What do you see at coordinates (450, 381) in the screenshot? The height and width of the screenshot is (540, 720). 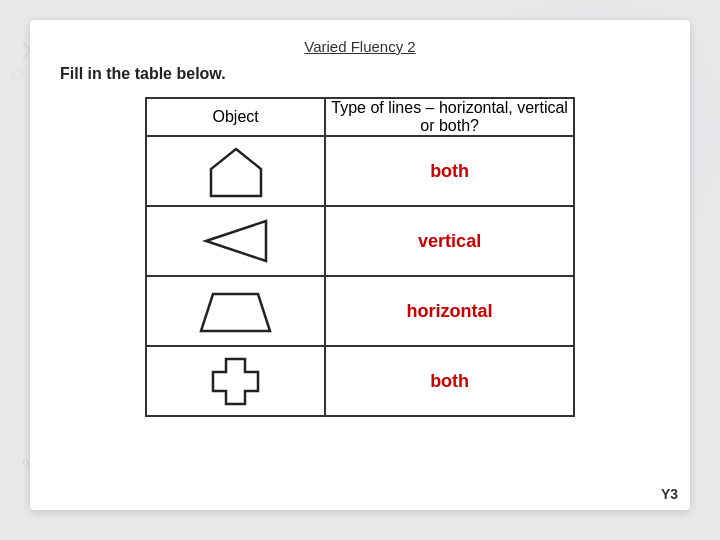 I see `answer-cell-4: both` at bounding box center [450, 381].